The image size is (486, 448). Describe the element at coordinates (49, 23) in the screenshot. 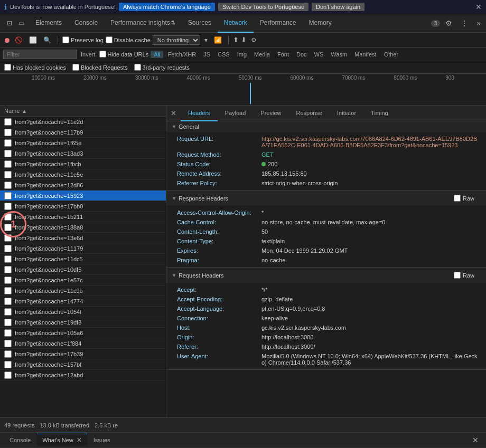

I see `tab-elements: Elements` at that location.